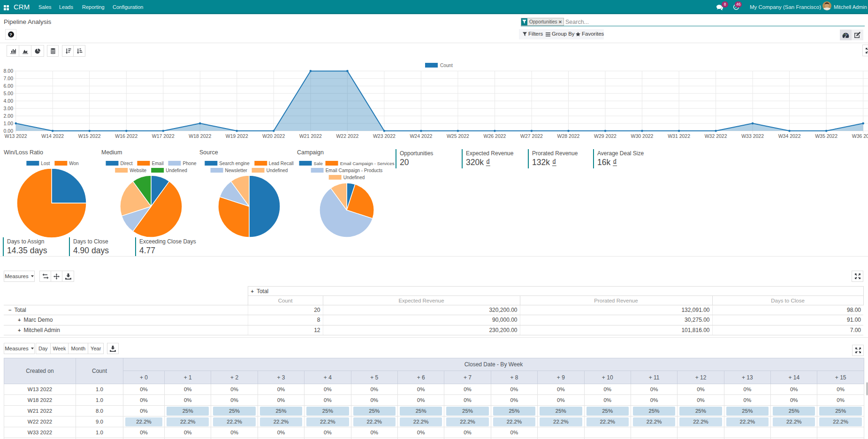  I want to click on svg-text: W28 2022, so click(569, 136).